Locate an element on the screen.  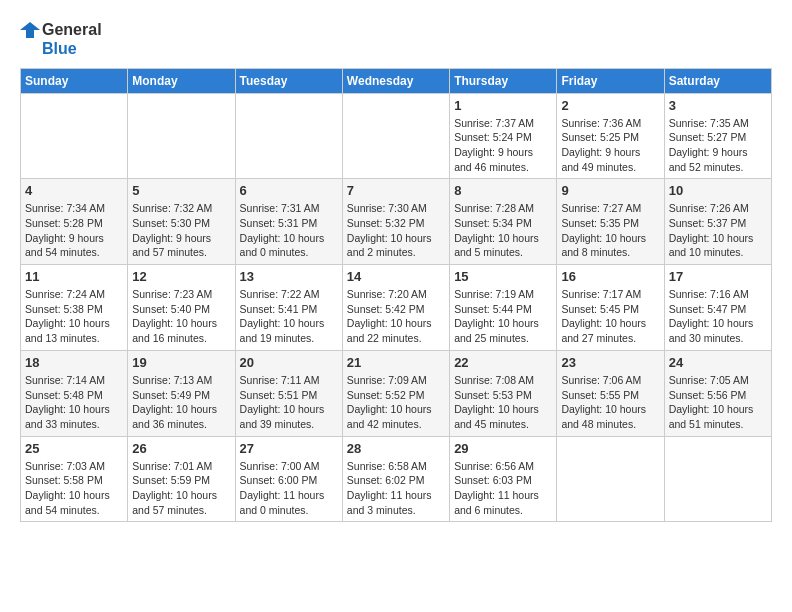
day-cell: 19Sunrise: 7:13 AMSunset: 5:49 PMDayligh… is located at coordinates (182, 393).